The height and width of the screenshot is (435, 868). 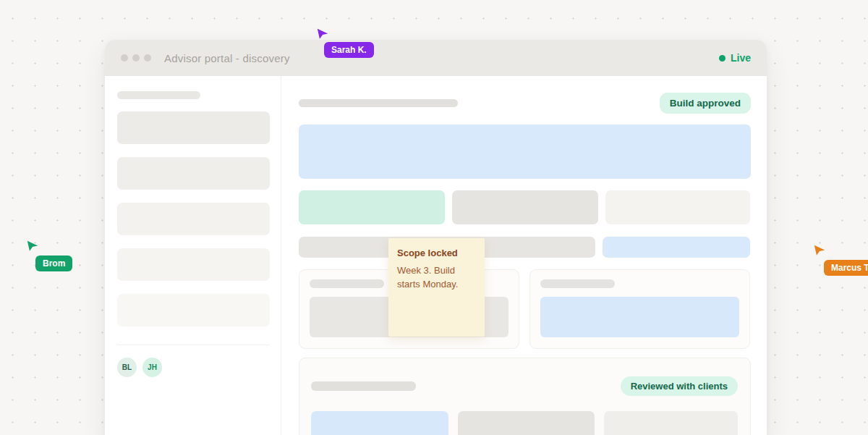 What do you see at coordinates (679, 387) in the screenshot?
I see `reviewed-with-clients-badge: Reviewed with clients` at bounding box center [679, 387].